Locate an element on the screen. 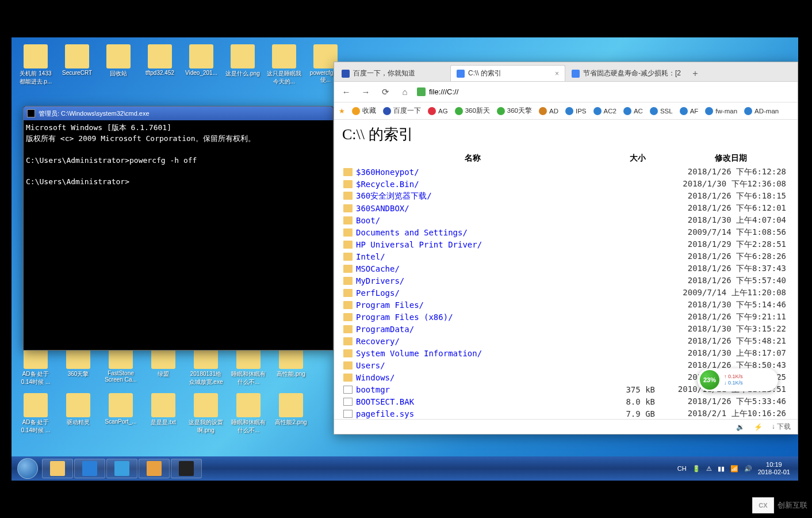  bookmarks-bar: ★ 收藏百度一下AG360新天360天擎ADIPSAC2ACSSLAFfw-ma… is located at coordinates (566, 111).